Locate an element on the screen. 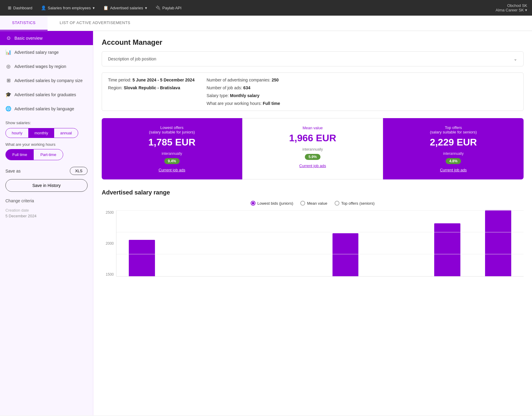 The image size is (532, 416). info-region: Region: Slovak Republic - Bratislava is located at coordinates (151, 88).